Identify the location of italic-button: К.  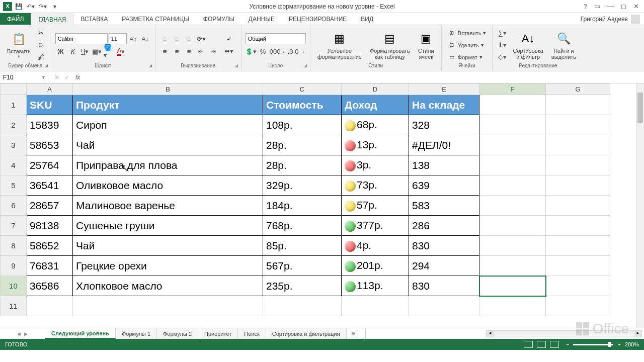
(73, 51).